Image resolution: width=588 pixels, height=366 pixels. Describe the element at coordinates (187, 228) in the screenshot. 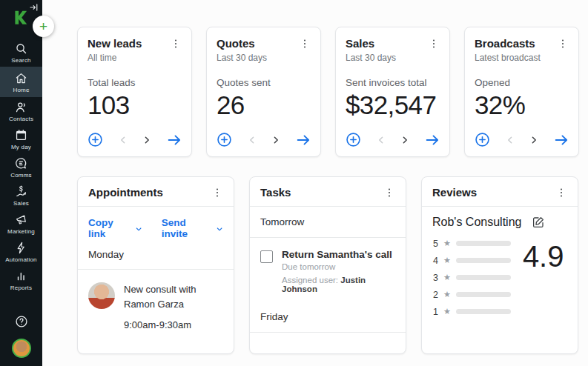

I see `send-invite-label: Send invite` at that location.